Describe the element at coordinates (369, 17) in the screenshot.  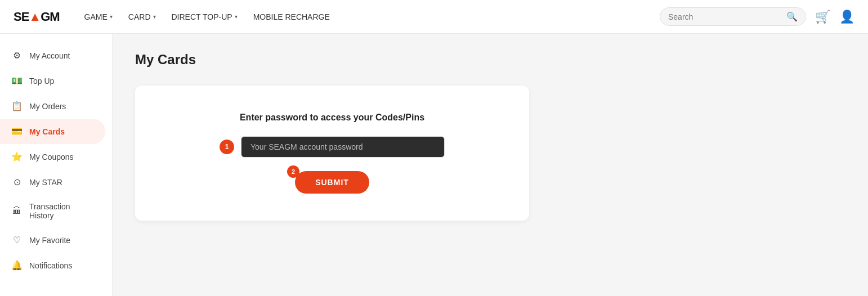
I see `main-nav: GAME ▾ CARD ▾ DIRECT TOP-UP ▾ MOBILE REC…` at that location.